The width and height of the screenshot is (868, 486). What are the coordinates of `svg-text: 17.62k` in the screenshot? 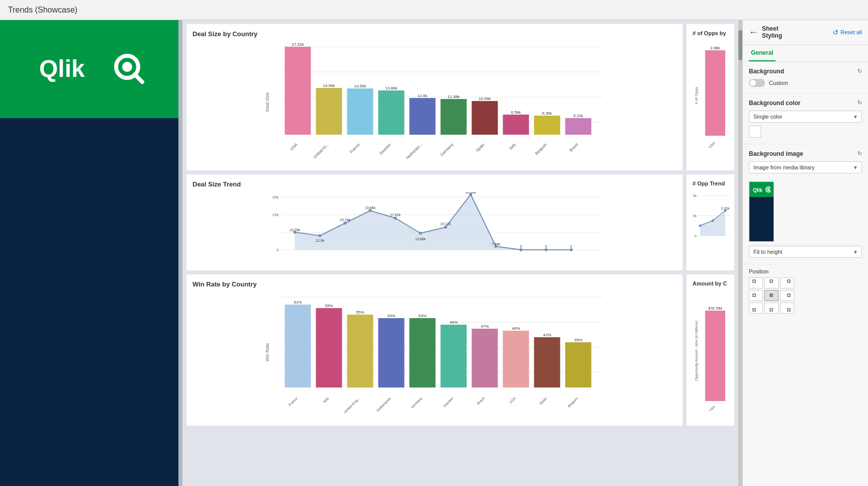 It's located at (396, 215).